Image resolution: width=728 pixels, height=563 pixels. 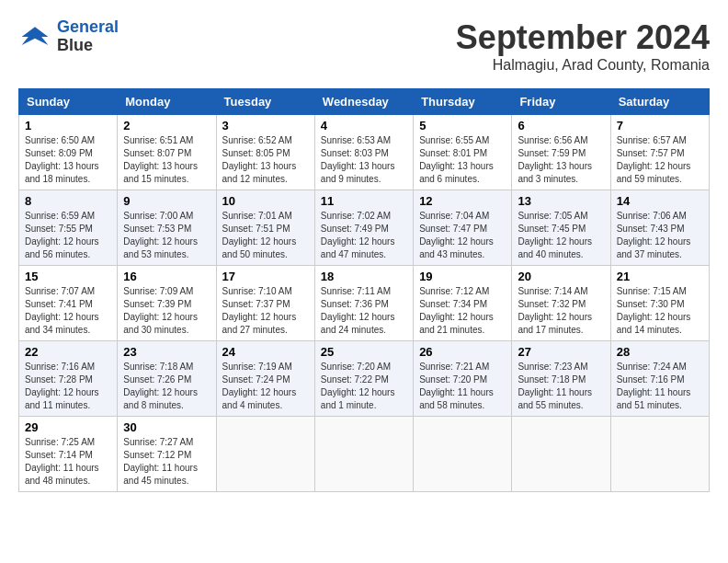 What do you see at coordinates (660, 276) in the screenshot?
I see `day-number: 21` at bounding box center [660, 276].